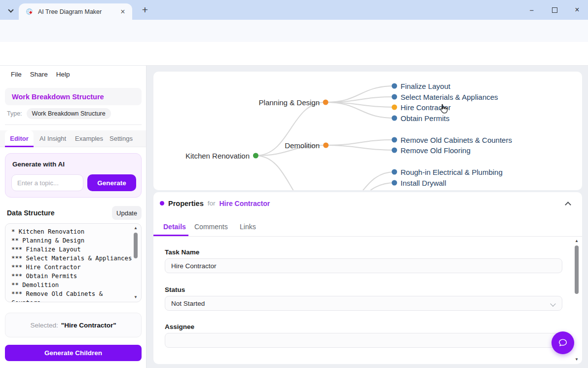 This screenshot has width=588, height=368. What do you see at coordinates (563, 343) in the screenshot?
I see `chat-bubble-icon` at bounding box center [563, 343].